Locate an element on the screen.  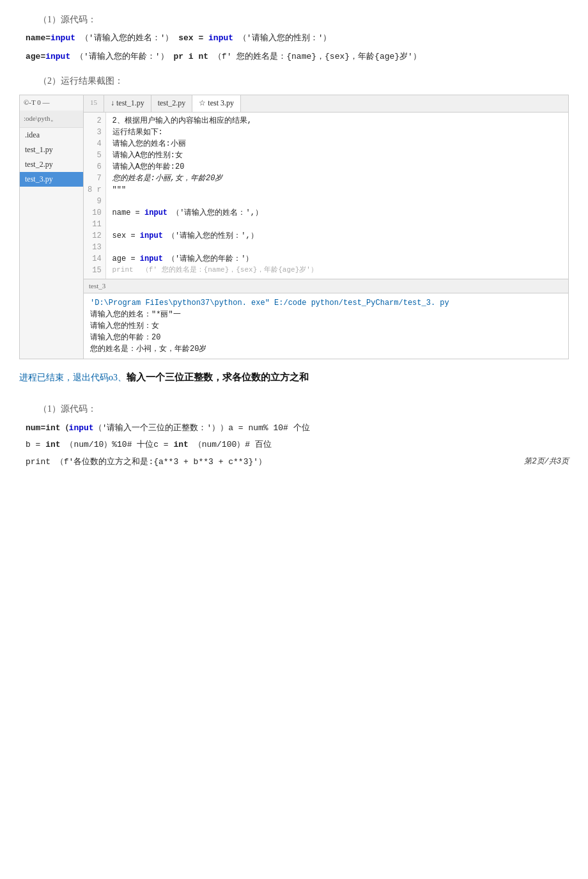
code-line-8: """ is located at coordinates (337, 190).